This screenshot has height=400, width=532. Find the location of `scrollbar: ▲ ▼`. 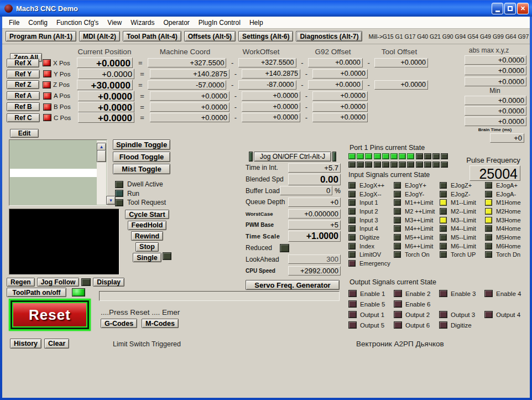

scrollbar: ▲ ▼ is located at coordinates (102, 173).